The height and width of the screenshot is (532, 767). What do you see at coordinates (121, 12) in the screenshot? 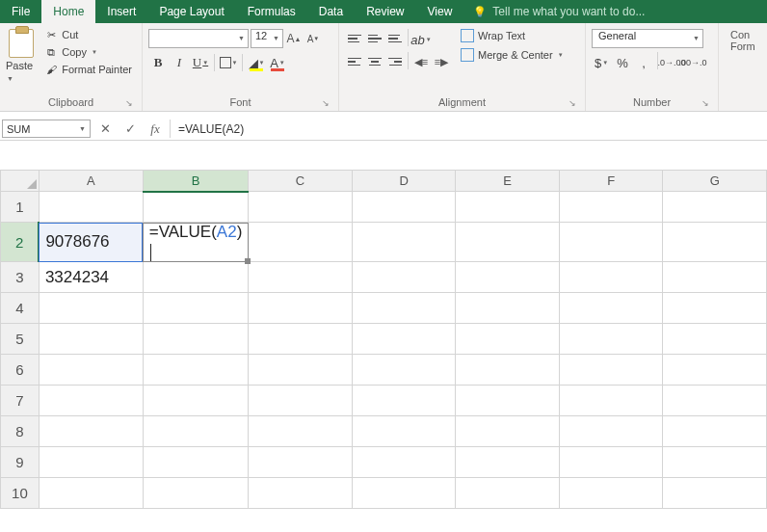
I see `tab-insert: Insert` at bounding box center [121, 12].